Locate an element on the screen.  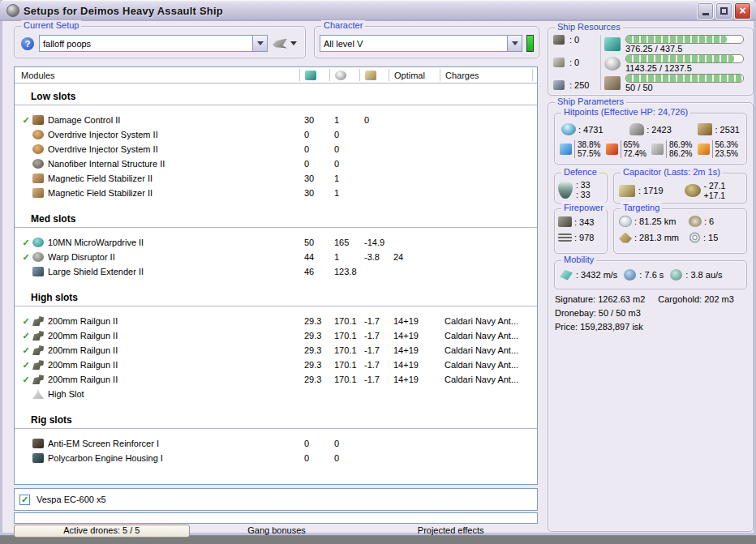
module-row: Nanofiber Internal Structure II00 is located at coordinates (276, 164).